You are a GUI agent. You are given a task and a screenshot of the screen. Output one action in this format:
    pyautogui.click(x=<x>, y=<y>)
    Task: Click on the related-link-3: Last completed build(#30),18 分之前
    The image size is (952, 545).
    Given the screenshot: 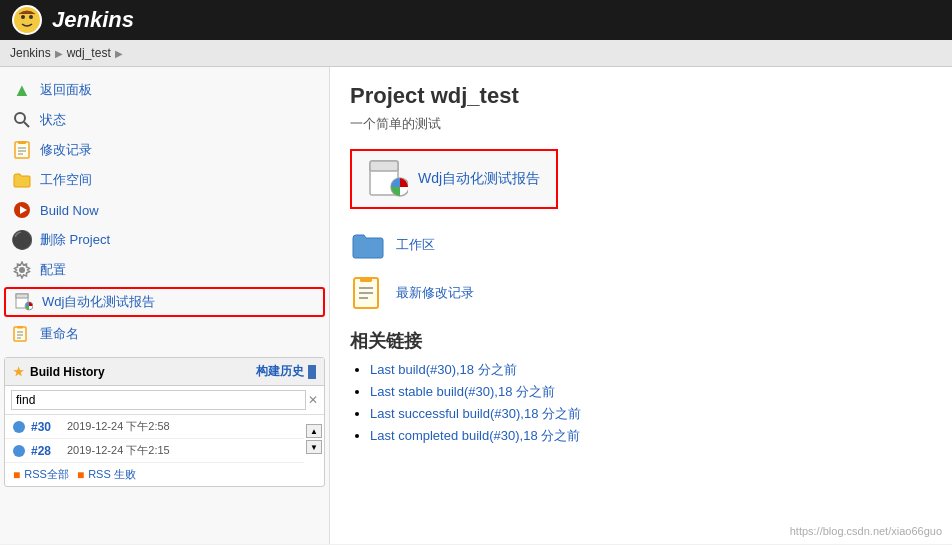 What is the action you would take?
    pyautogui.click(x=475, y=436)
    